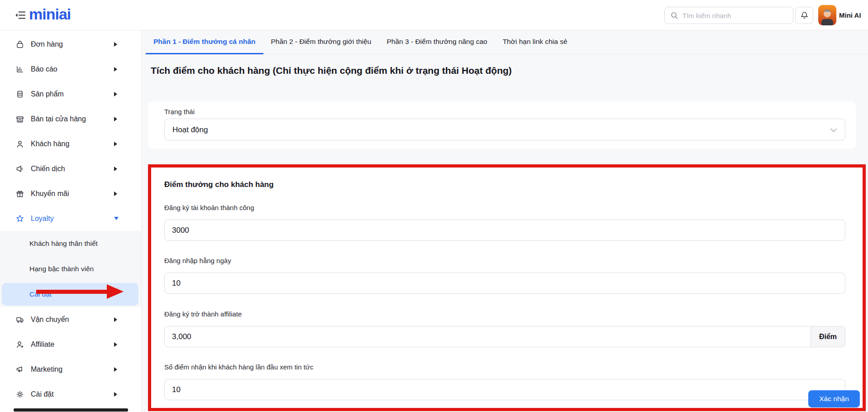  I want to click on bell-icon, so click(805, 15).